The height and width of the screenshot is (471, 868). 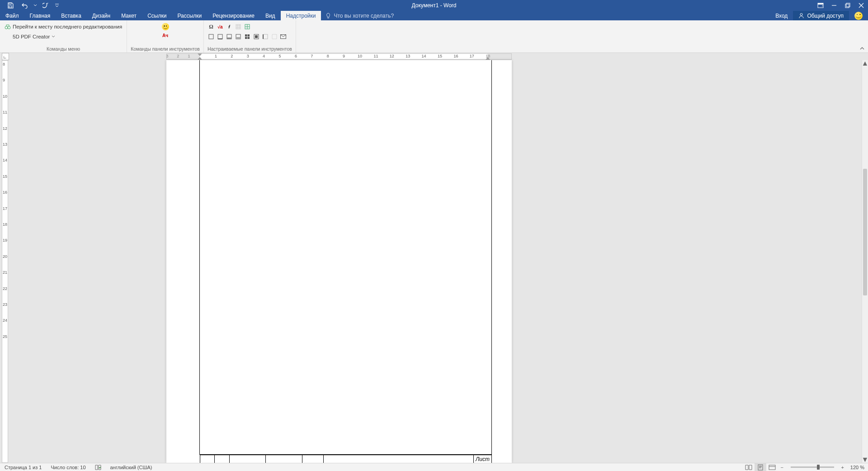 I want to click on tab-stop-selector: ∟, so click(x=5, y=57).